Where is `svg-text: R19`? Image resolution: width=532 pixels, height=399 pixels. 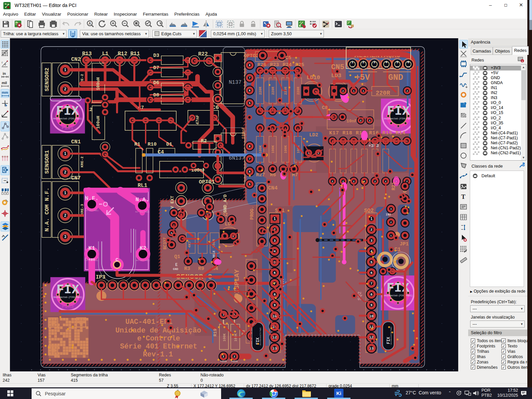 svg-text: R19 is located at coordinates (215, 332).